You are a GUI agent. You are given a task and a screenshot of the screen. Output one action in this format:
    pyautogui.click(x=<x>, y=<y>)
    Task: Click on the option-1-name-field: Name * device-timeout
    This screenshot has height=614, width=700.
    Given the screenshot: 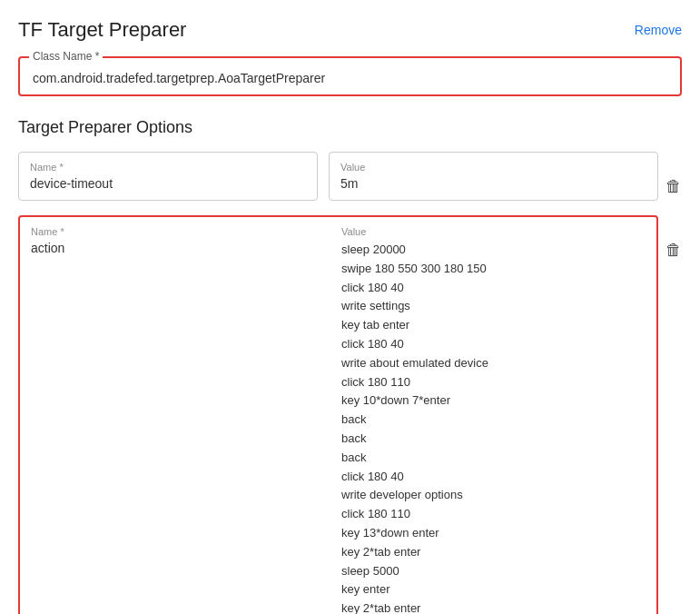 What is the action you would take?
    pyautogui.click(x=168, y=176)
    